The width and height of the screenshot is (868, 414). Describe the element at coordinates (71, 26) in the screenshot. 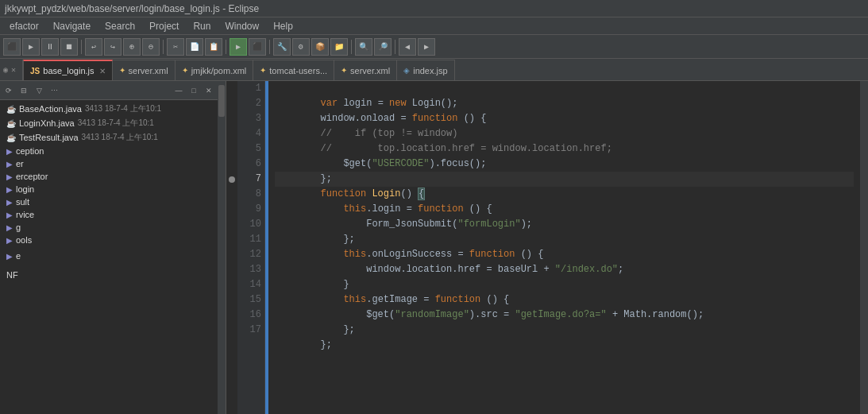

I see `menu-navigate: Navigate` at that location.